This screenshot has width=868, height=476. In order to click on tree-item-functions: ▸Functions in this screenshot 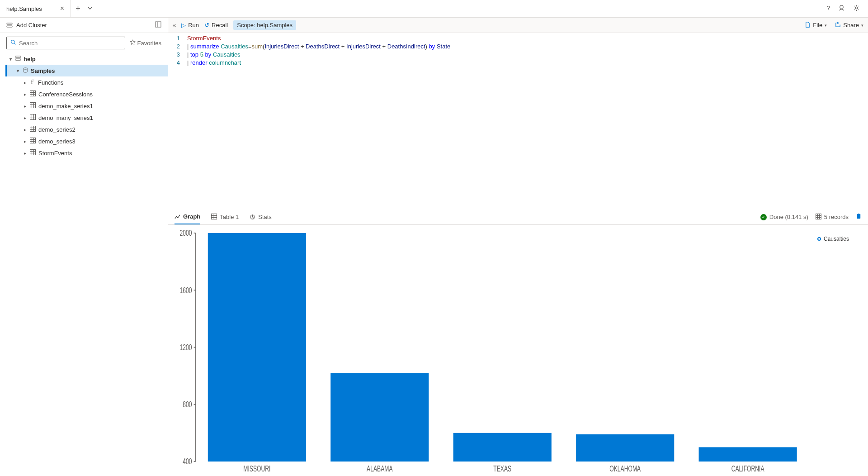, I will do `click(87, 82)`.